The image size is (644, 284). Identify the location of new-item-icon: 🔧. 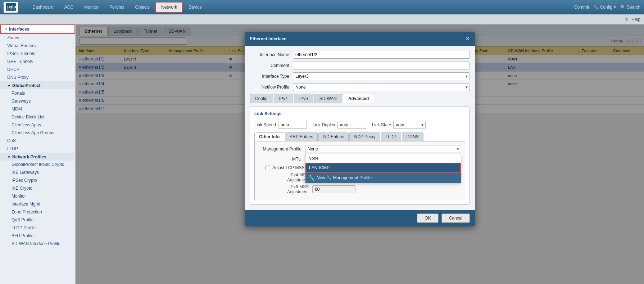
(312, 178).